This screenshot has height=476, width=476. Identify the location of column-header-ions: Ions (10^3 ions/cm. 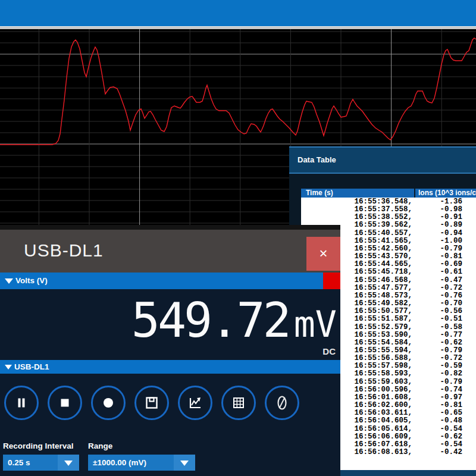
(446, 193).